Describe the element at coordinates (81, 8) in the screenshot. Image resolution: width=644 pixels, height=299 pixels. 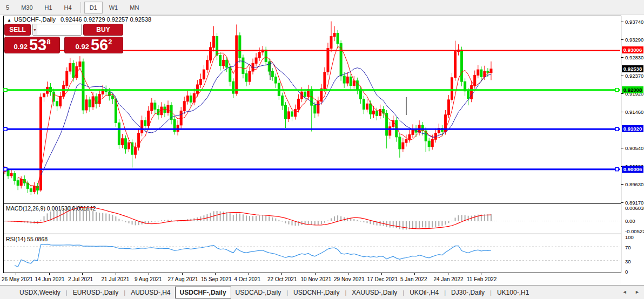
I see `toolbar-separator` at that location.